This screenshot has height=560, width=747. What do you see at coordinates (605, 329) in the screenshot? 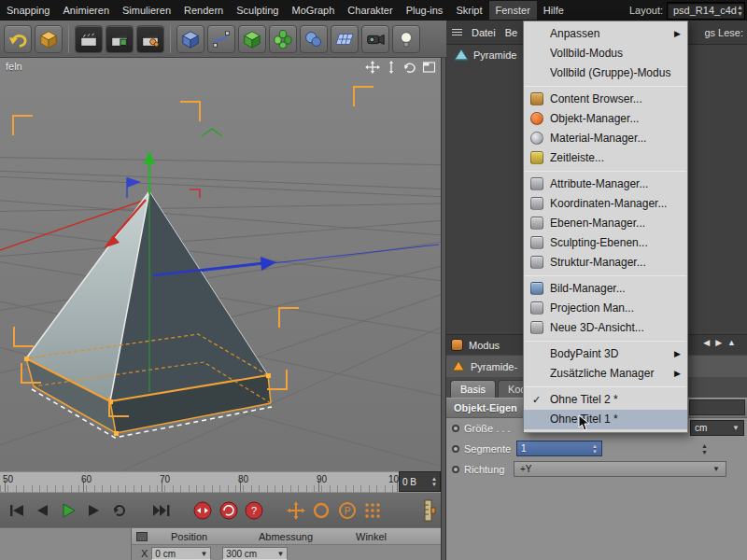
I see `menu-item-neue-3d-ansicht: Neue 3D-Ansicht...` at bounding box center [605, 329].